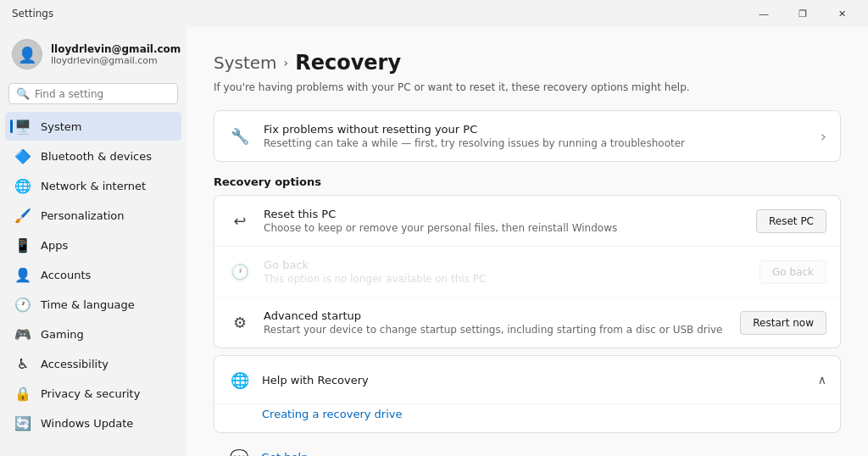 The height and width of the screenshot is (456, 868). I want to click on fix-card-title: Fix problems without resetting your PC, so click(536, 129).